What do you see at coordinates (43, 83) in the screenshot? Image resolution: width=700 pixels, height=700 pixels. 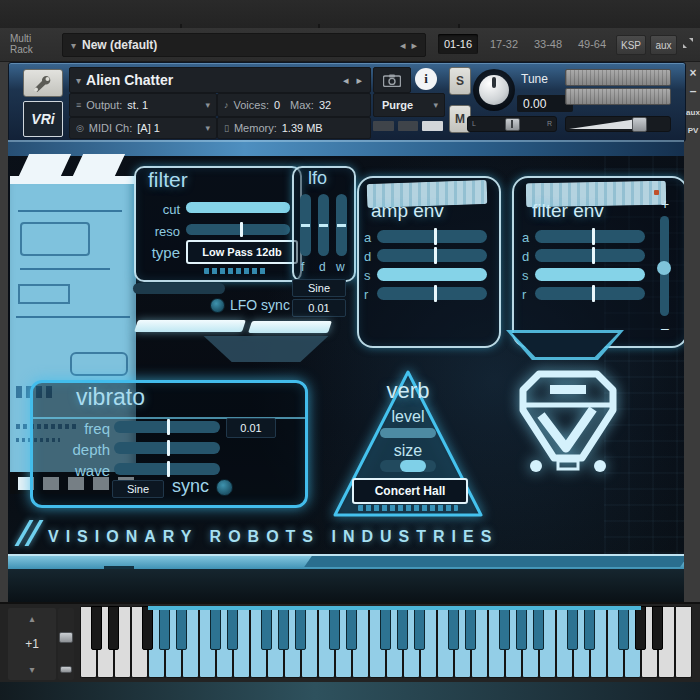 I see `wrench-button` at bounding box center [43, 83].